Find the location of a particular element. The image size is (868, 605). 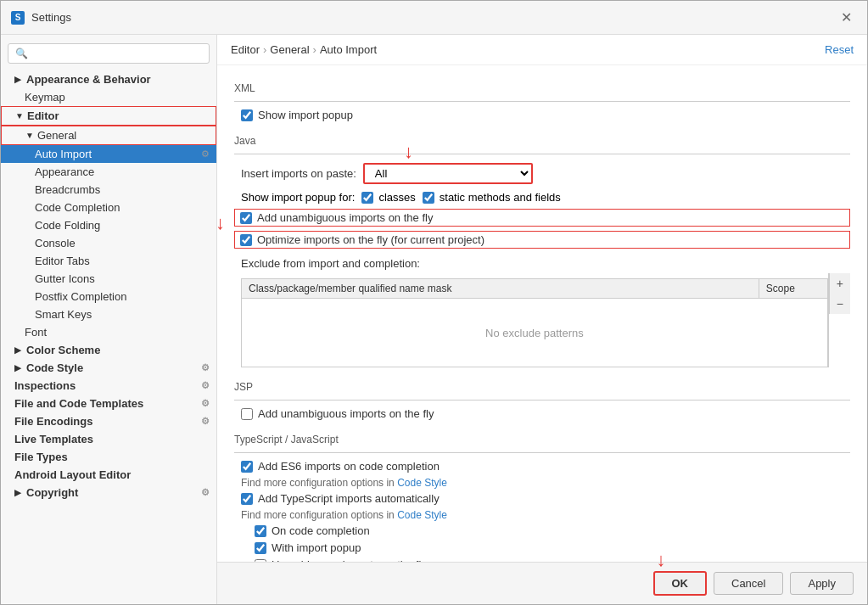

sidebar-item-breadcrumbs: Breadcrumbs is located at coordinates (109, 190).